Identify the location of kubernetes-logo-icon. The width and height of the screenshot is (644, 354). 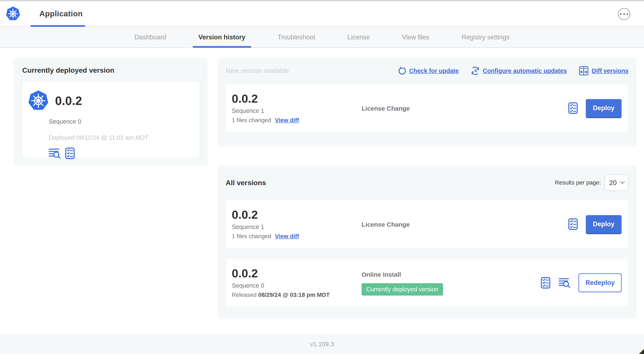
(13, 14).